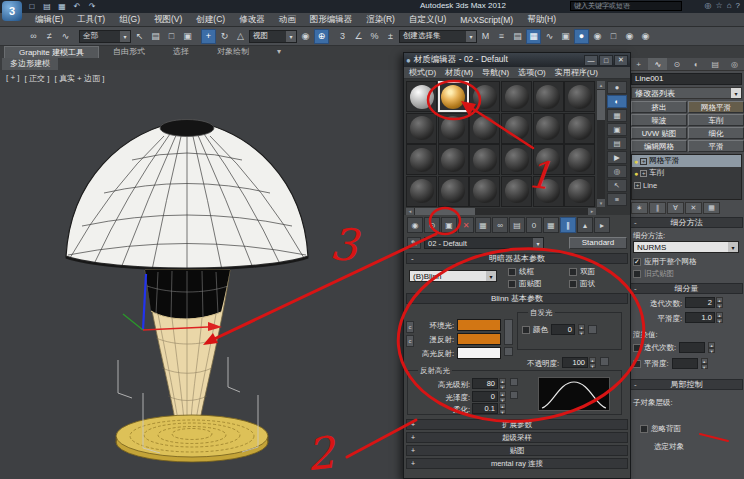 The height and width of the screenshot is (479, 744). I want to click on angle-snap-icon: ∠, so click(358, 36).